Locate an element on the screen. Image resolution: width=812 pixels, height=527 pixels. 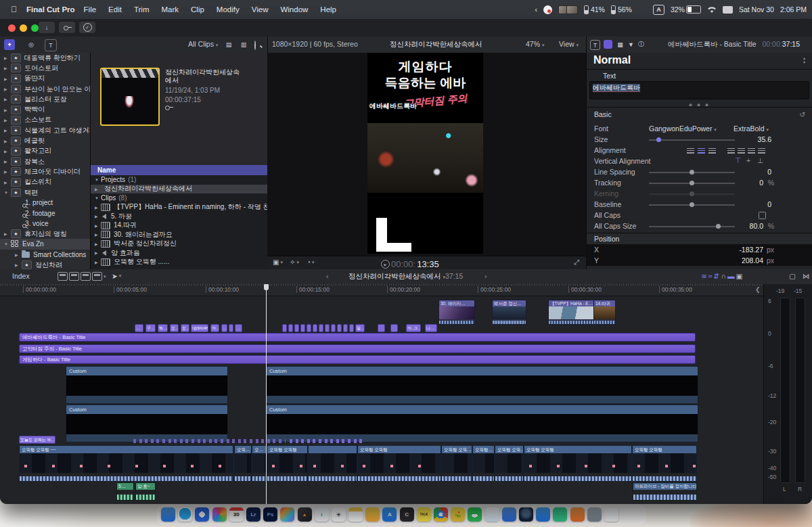
browser-list-row: ▼ Clips (8) is located at coordinates (179, 198).